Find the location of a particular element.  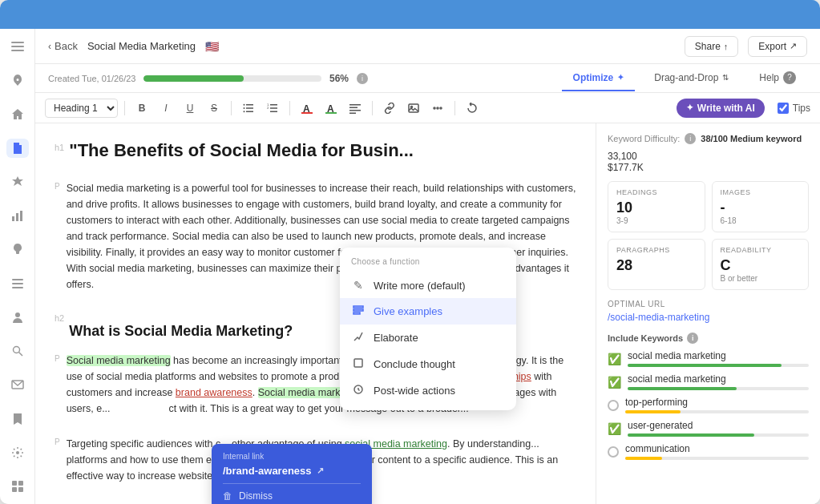

readability-grade: C is located at coordinates (761, 266).